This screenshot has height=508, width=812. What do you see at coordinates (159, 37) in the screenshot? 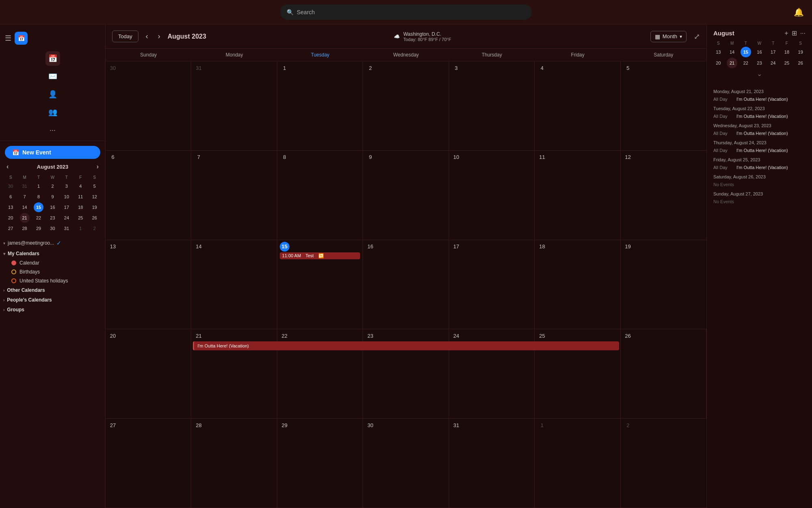
I see `next-month-button: ›` at bounding box center [159, 37].